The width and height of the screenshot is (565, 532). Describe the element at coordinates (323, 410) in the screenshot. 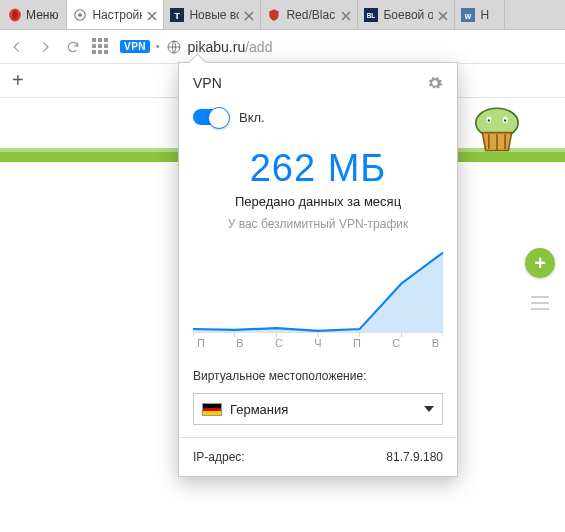

I see `vpn-location-value: Германия` at that location.